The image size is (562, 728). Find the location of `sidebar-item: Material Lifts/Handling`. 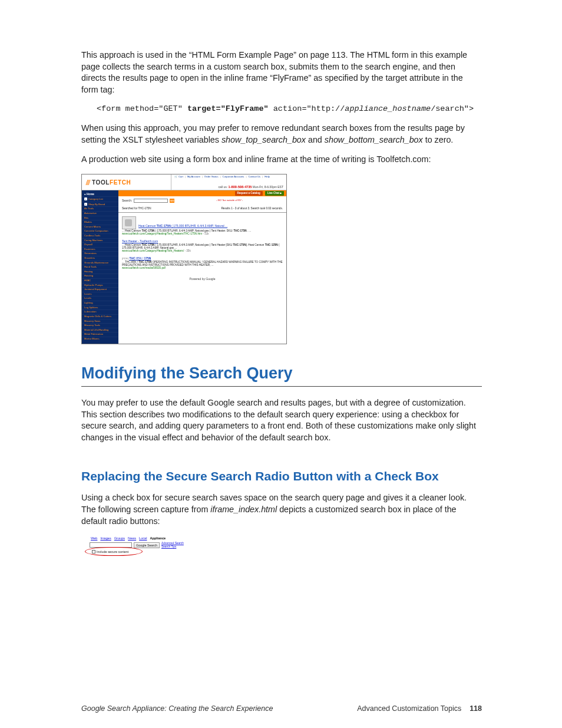

sidebar-item: Material Lifts/Handling is located at coordinates (100, 330).